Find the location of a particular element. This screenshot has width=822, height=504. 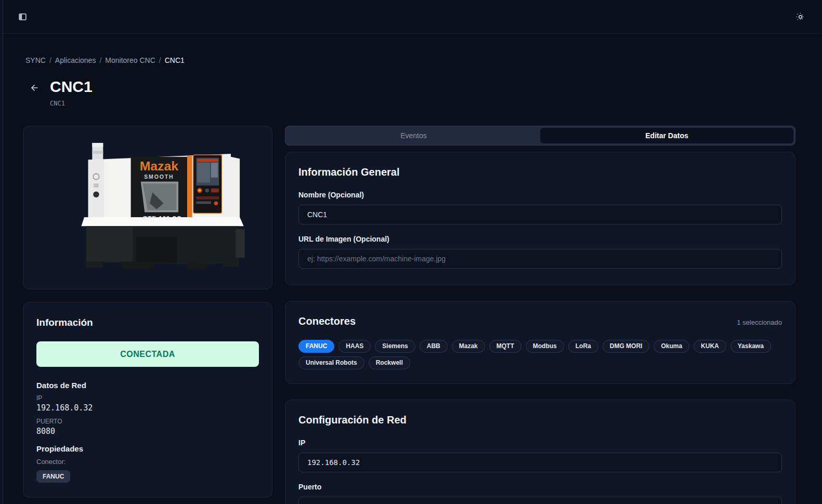

collapsed-sidebar-edge is located at coordinates (3, 252).